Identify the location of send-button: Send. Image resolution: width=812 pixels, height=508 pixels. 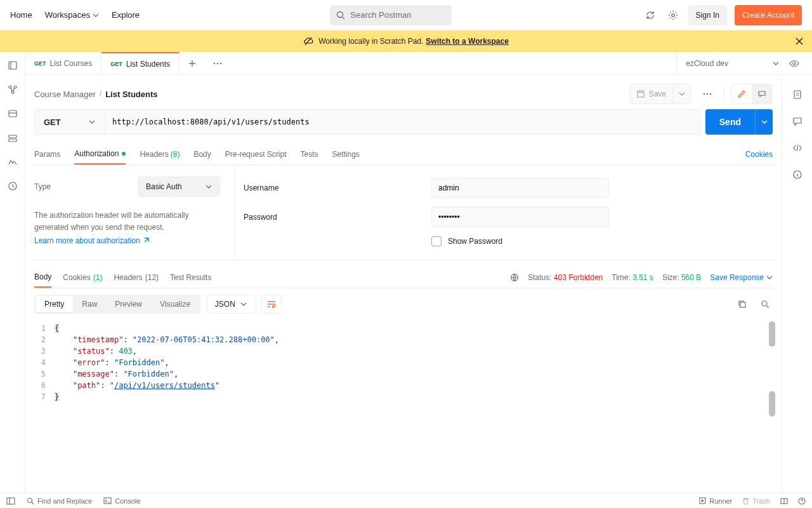
(730, 122).